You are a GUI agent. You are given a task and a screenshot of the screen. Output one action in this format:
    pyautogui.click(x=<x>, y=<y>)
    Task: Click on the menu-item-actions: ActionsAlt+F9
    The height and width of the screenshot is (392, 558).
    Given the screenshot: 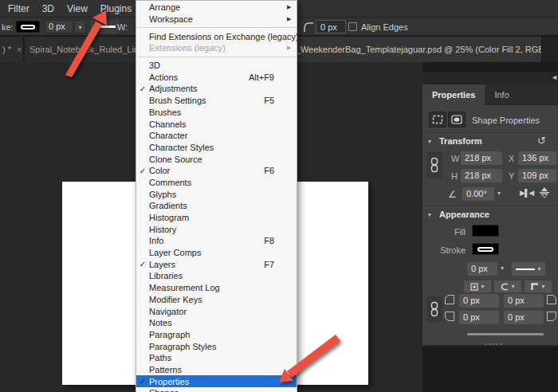 What is the action you would take?
    pyautogui.click(x=217, y=76)
    